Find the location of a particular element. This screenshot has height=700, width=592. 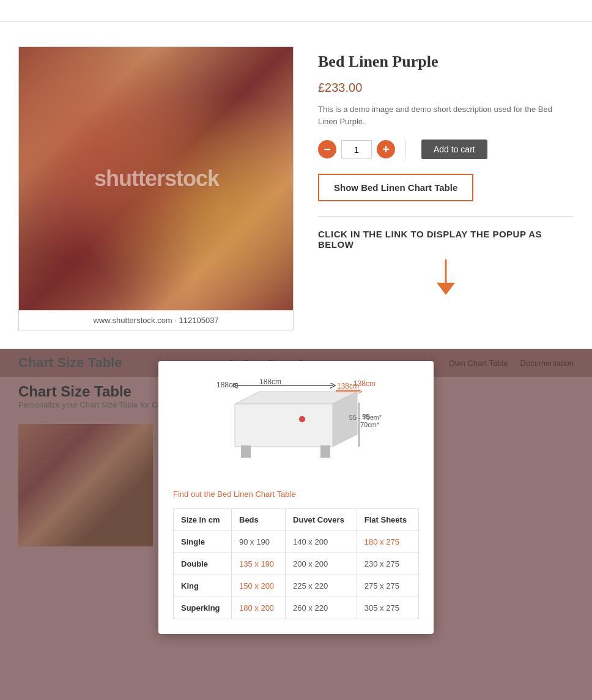

add-to-cart-button: Add to cart is located at coordinates (454, 149).